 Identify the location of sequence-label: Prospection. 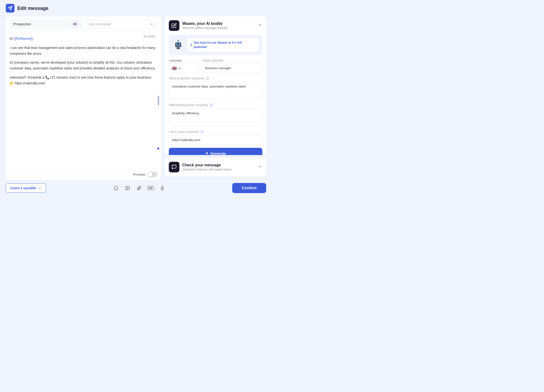
(22, 24).